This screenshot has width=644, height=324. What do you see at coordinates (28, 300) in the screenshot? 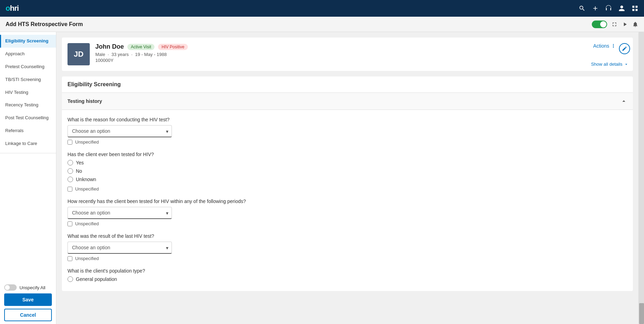
I see `save-button: Save` at bounding box center [28, 300].